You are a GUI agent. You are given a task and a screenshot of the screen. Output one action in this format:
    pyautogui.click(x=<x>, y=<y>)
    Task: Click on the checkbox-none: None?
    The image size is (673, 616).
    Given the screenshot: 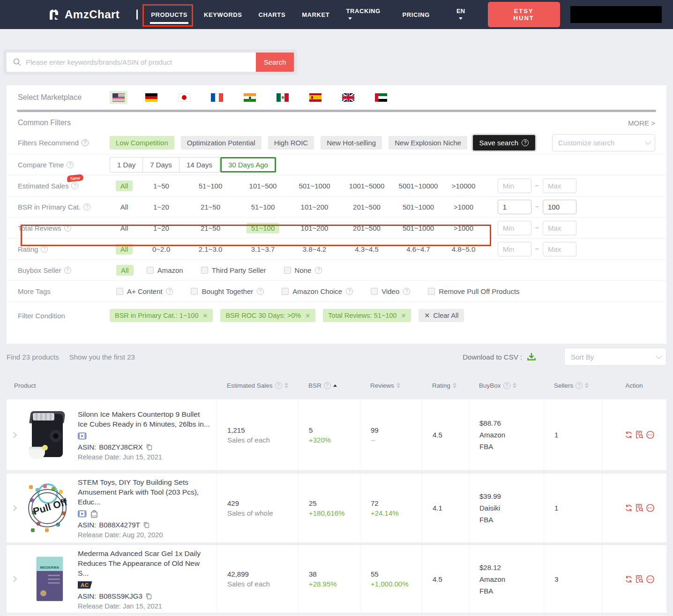 What is the action you would take?
    pyautogui.click(x=303, y=270)
    